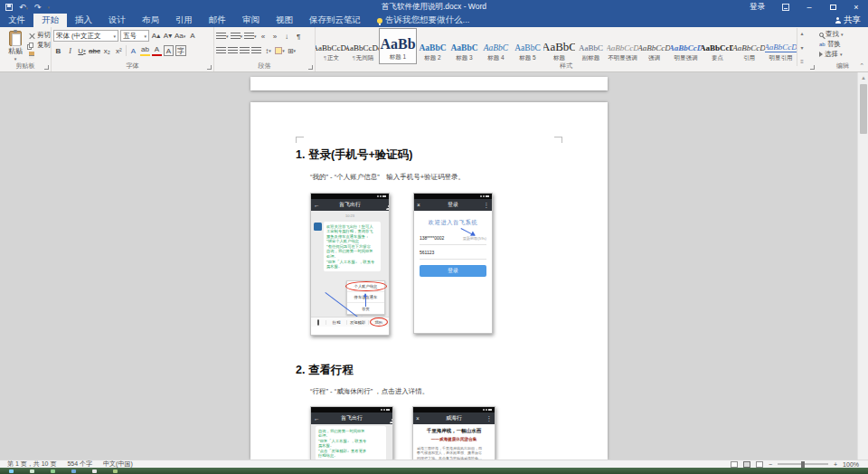  What do you see at coordinates (809, 7) in the screenshot?
I see `minimize-button: –` at bounding box center [809, 7].